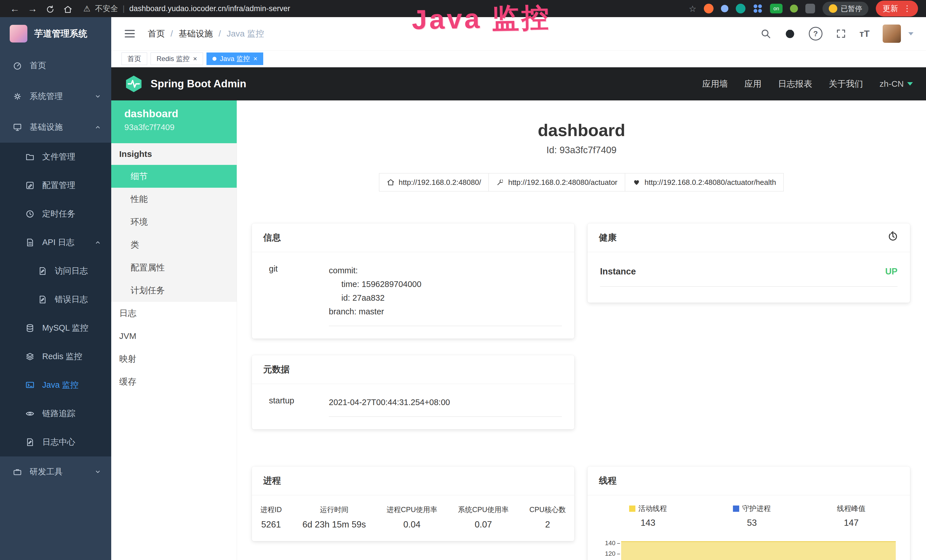 The image size is (926, 560). Describe the element at coordinates (794, 8) in the screenshot. I see `extension-leaf-icon` at that location.